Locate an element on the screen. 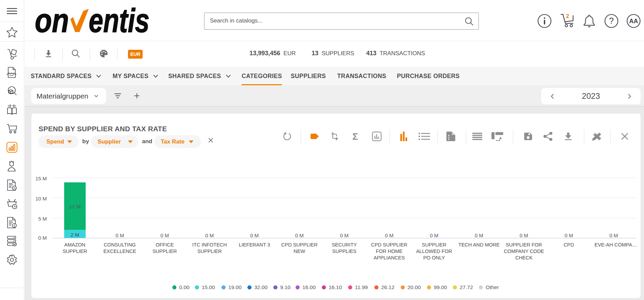  svg-text: EVE-AH COMPA… is located at coordinates (616, 245).